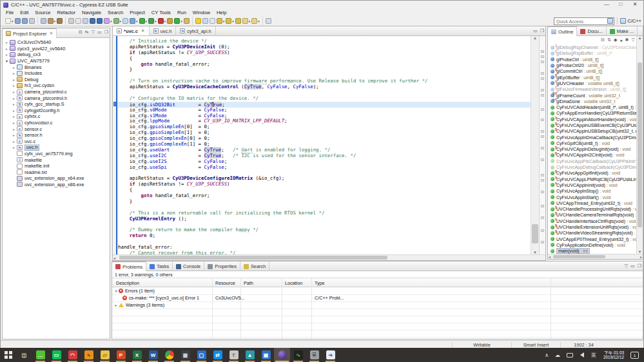 This screenshot has height=362, width=644. Describe the element at coordinates (71, 21) in the screenshot. I see `cut-icon` at that location.